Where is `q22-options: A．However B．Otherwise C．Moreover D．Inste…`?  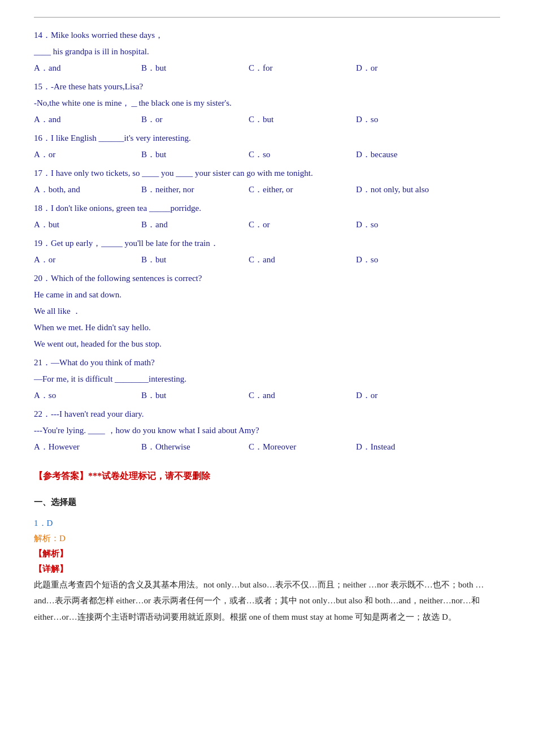 q22-options: A．However B．Otherwise C．Moreover D．Inste… is located at coordinates (267, 447).